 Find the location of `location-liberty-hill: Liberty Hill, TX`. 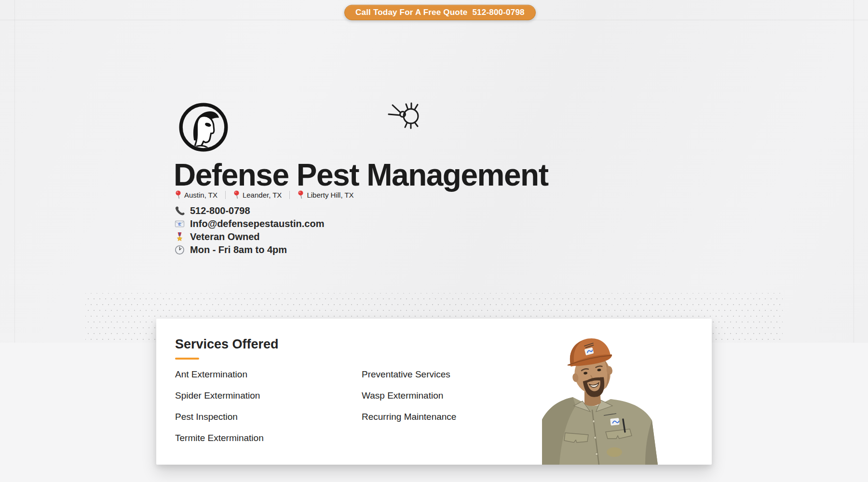

location-liberty-hill: Liberty Hill, TX is located at coordinates (326, 195).